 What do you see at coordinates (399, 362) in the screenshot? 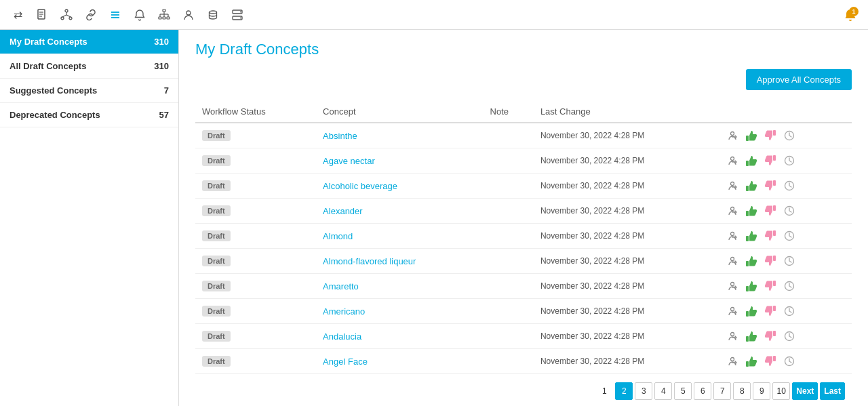
I see `concept-cell: Angel Face` at bounding box center [399, 362].